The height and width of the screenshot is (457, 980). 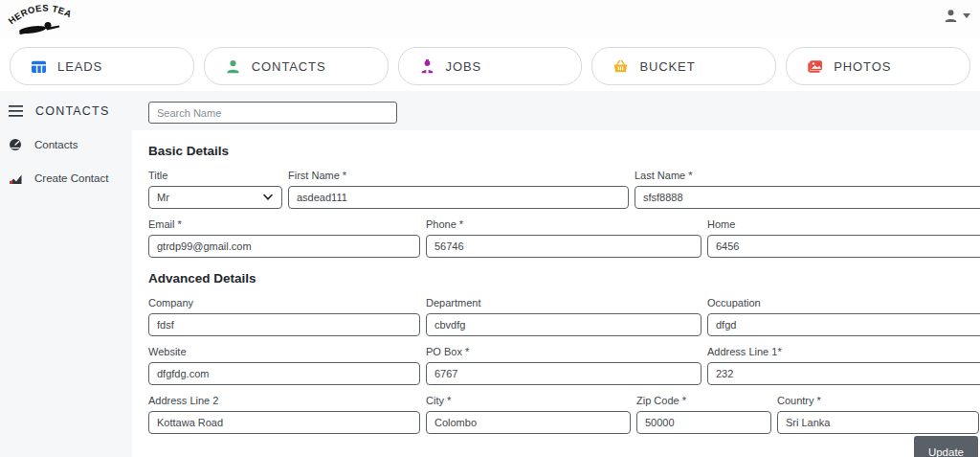 I want to click on tab-label: LEADS, so click(x=80, y=67).